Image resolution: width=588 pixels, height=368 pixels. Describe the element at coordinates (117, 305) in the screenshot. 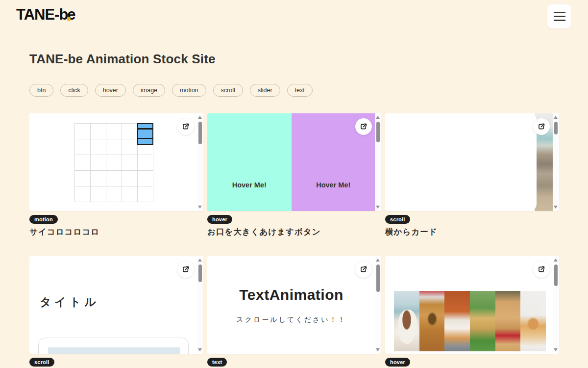

I see `preview-frame: タイトル` at that location.